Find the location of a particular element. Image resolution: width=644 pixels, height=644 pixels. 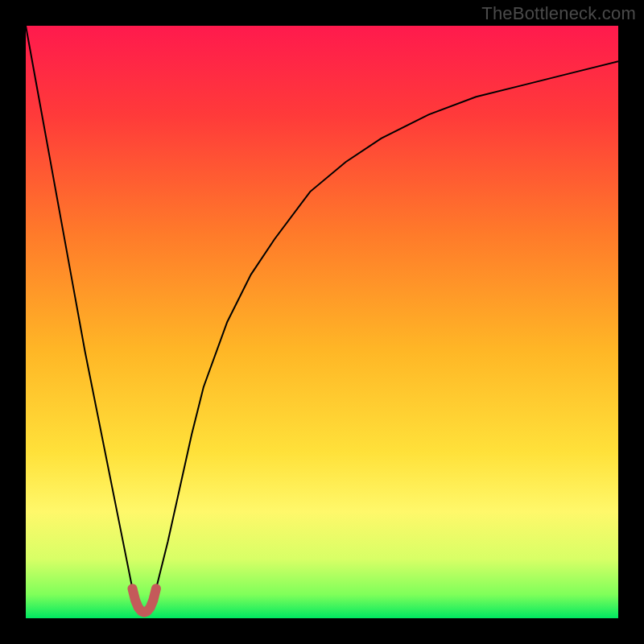

watermark-text: TheBottleneck.com is located at coordinates (559, 14).